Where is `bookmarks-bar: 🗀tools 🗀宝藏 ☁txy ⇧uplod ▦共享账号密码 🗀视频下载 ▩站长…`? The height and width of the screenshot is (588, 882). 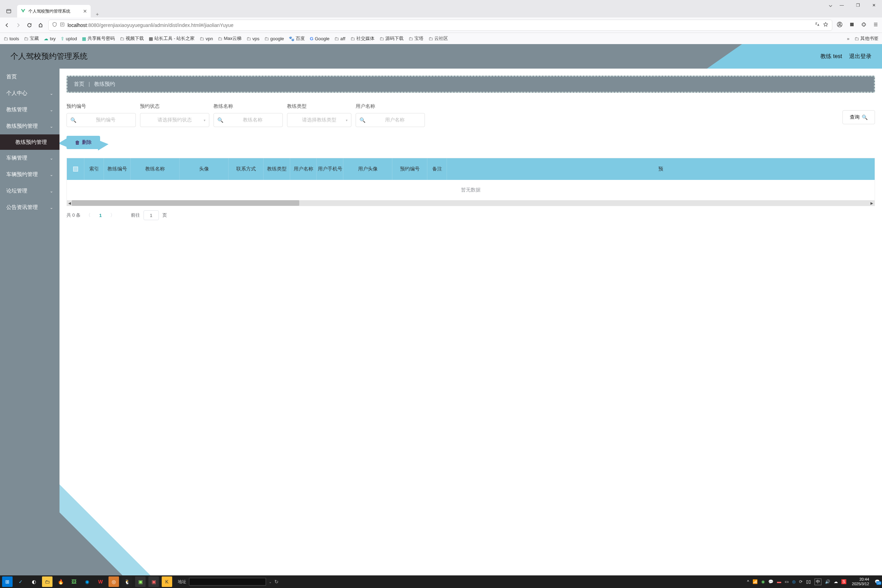
bookmarks-bar: 🗀tools 🗀宝藏 ☁txy ⇧uplod ▦共享账号密码 🗀视频下载 ▩站长… is located at coordinates (441, 39).